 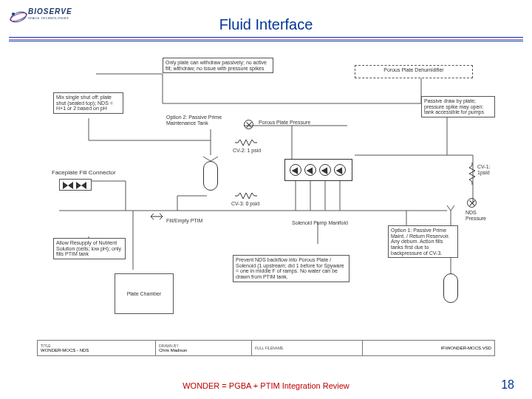 What do you see at coordinates (266, 386) in the screenshot?
I see `footer-text: WONDER = PGBA + PTIM Integration Review` at bounding box center [266, 386].